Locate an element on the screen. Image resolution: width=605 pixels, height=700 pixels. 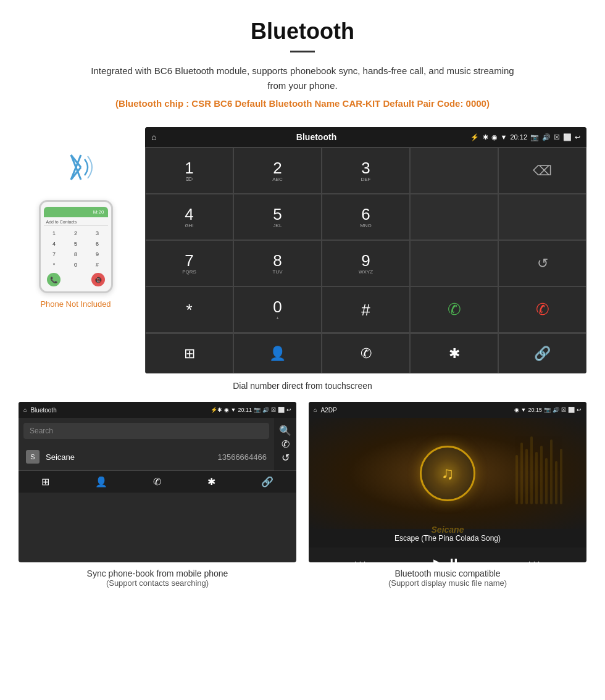
phone-key-3: 3 is located at coordinates (98, 233).